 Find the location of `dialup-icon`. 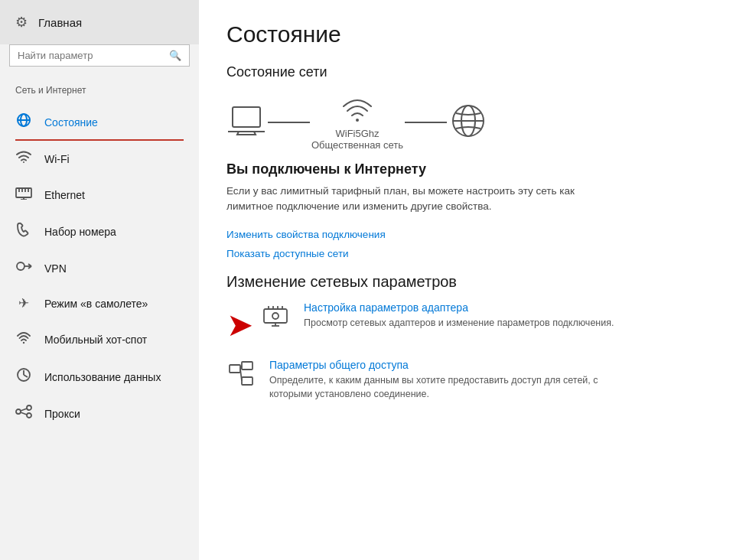

dialup-icon is located at coordinates (24, 231).